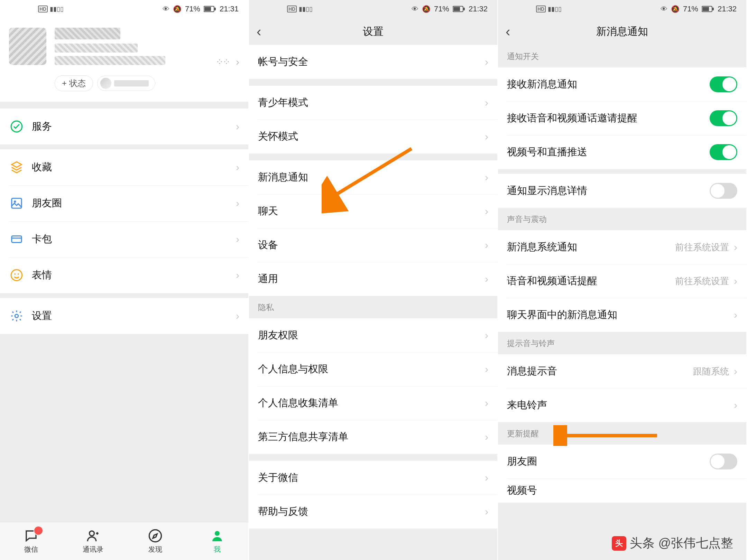 The image size is (747, 560). I want to click on row-about: 关于微信 ›, so click(373, 478).